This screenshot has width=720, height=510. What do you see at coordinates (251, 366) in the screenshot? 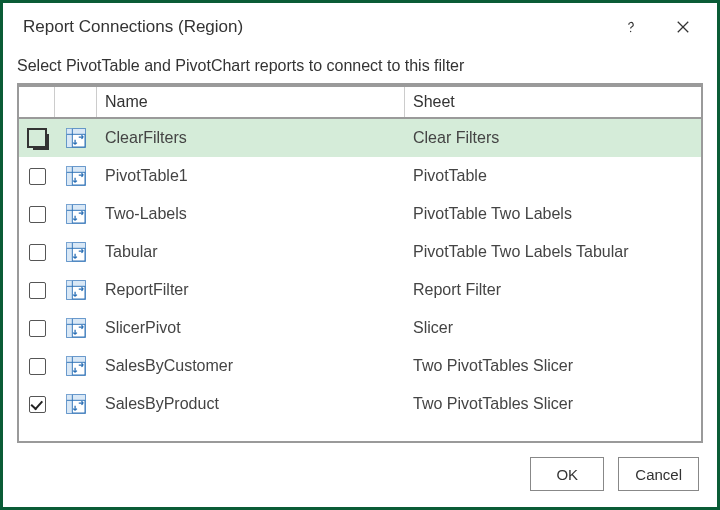
I see `row-name: SalesByCustomer` at bounding box center [251, 366].